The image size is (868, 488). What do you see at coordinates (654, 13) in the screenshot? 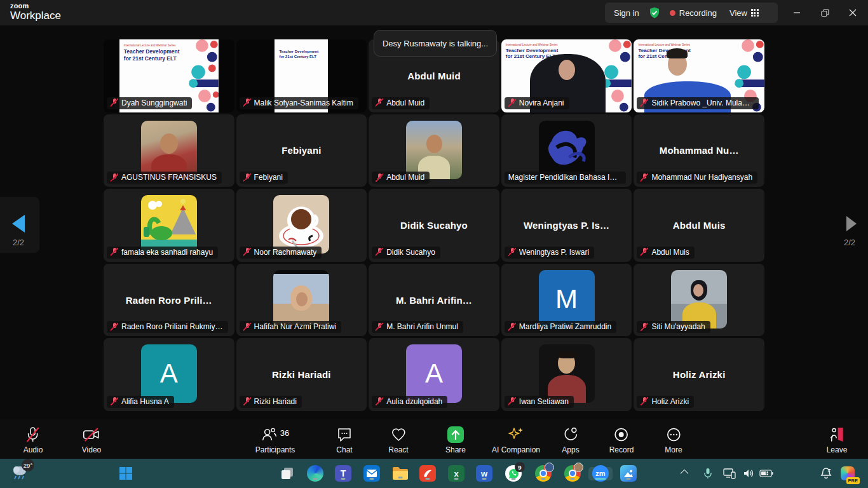
I see `security-shield-icon` at bounding box center [654, 13].